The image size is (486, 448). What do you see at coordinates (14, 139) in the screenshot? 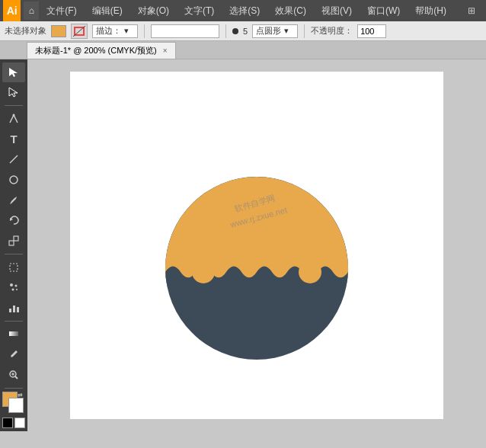
I see `type-icon: T` at bounding box center [14, 139].